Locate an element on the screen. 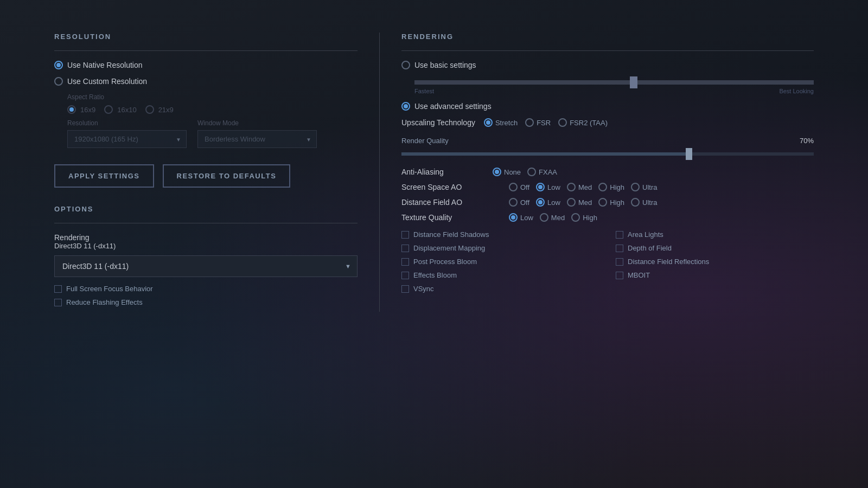 The width and height of the screenshot is (868, 488). use-native-resolution-label: Use Native Resolution is located at coordinates (105, 65).